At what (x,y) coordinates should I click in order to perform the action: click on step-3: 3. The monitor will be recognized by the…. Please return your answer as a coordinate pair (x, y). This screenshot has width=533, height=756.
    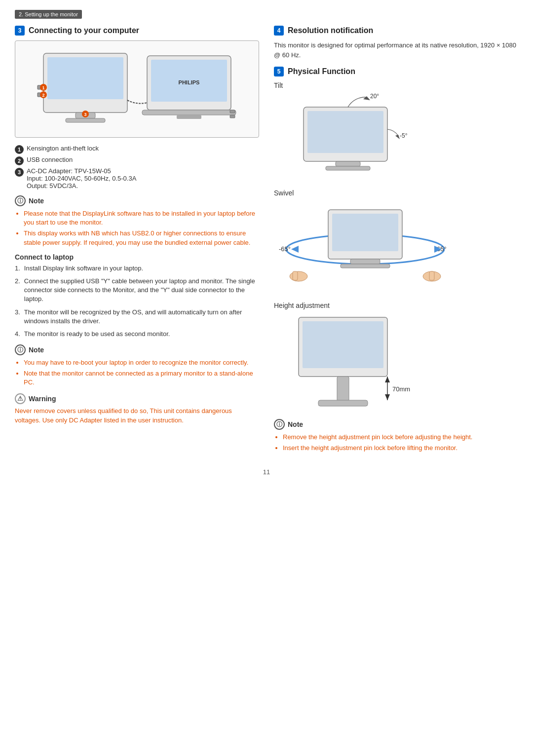
    Looking at the image, I should click on (137, 317).